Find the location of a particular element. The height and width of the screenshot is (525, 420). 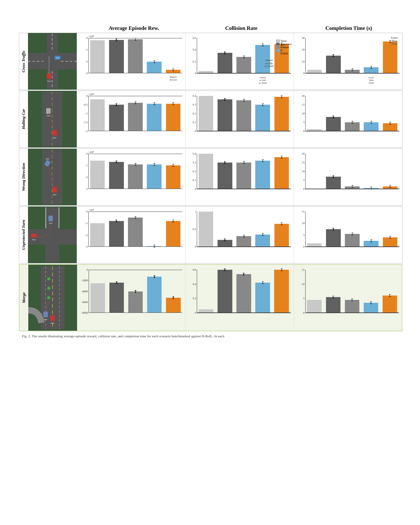

y-axis: 0.40.30.20.10 is located at coordinates (192, 171).